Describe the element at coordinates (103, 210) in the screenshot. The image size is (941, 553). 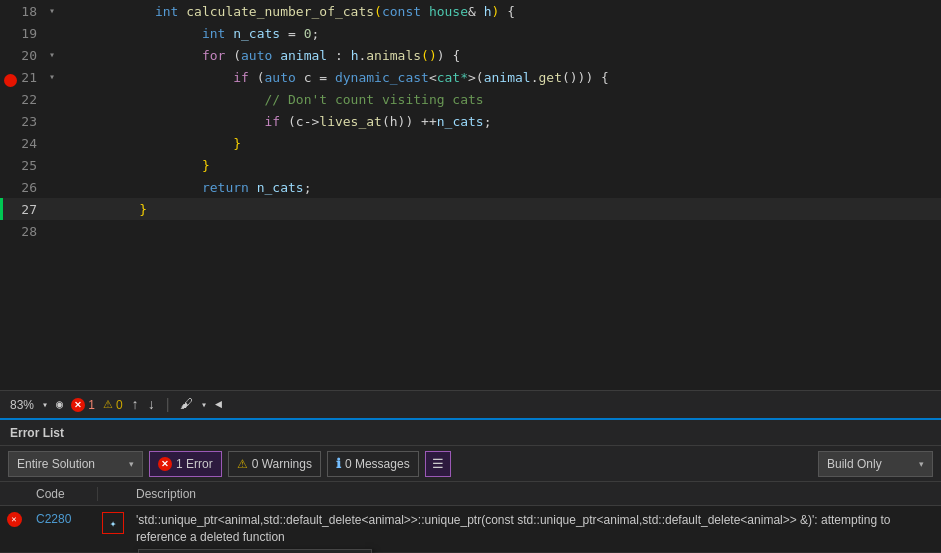
I see `code-content: }` at that location.